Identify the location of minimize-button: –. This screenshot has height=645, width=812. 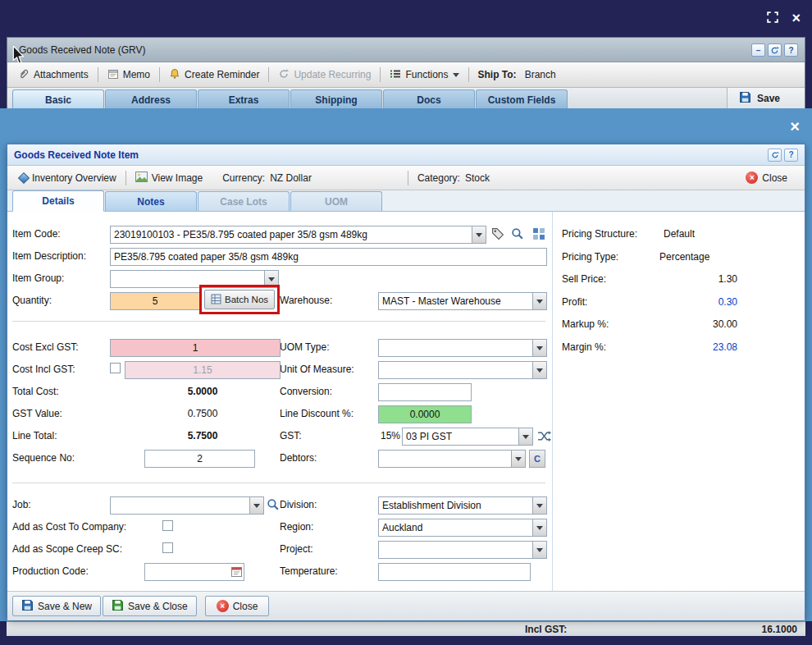
(758, 50).